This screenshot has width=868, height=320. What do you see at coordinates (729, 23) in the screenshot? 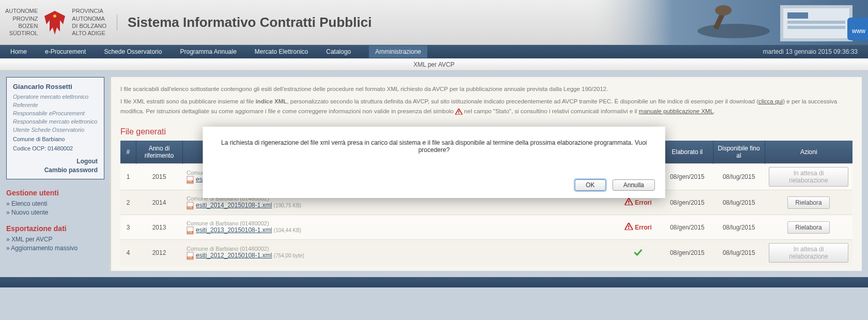
I see `header-art: www` at bounding box center [729, 23].